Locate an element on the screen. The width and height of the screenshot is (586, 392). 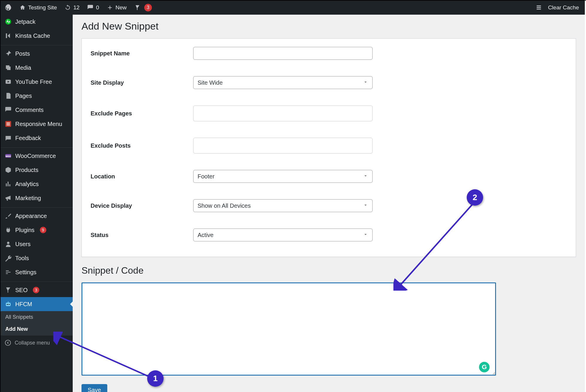
location-select: Footer is located at coordinates (283, 176).